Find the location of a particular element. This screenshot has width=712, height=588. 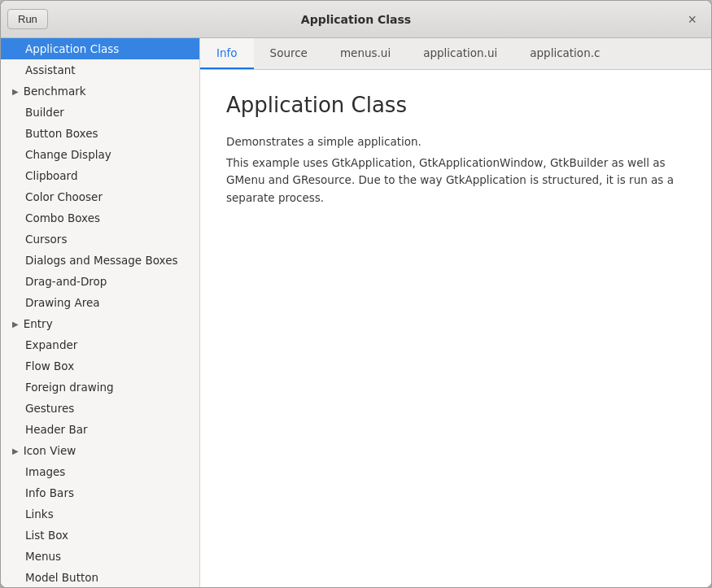

tab-source: Source is located at coordinates (289, 54).